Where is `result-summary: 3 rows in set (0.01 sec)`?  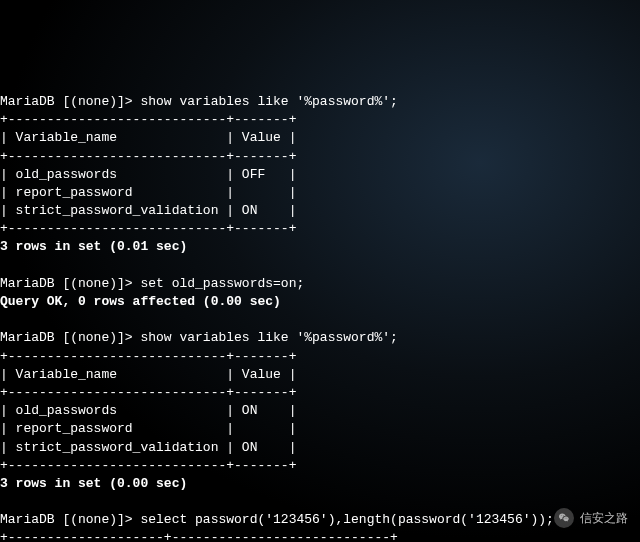
result-summary: 3 rows in set (0.01 sec) is located at coordinates (94, 246).